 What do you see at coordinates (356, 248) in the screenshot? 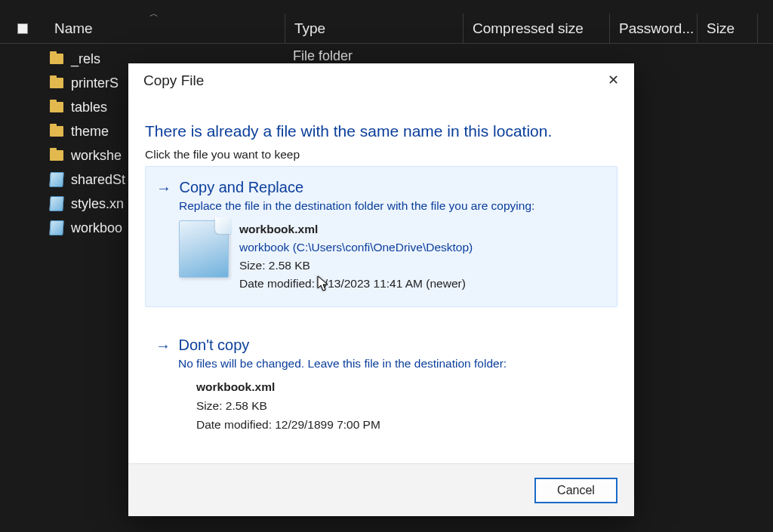
I see `file-path: workbook (C:\Users\confi\OneDrive\Deskto…` at bounding box center [356, 248].